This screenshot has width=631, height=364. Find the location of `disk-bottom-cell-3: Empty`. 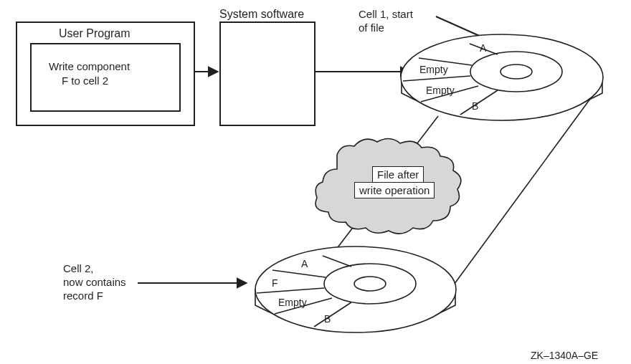

disk-bottom-cell-3: Empty is located at coordinates (293, 302).